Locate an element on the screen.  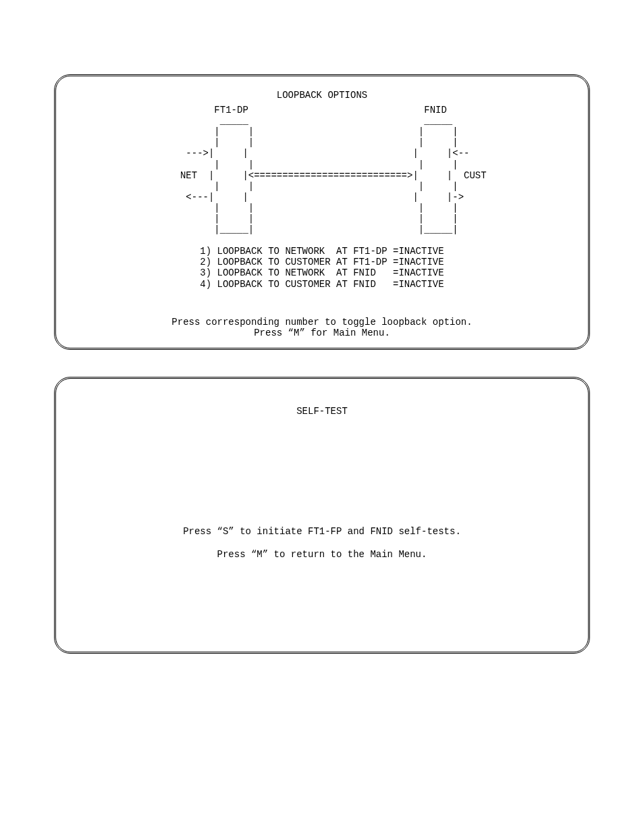
loopback-option-2: 2) LOOPBACK TO CUSTOMER AT FT1-DP =INACT… is located at coordinates (321, 262).